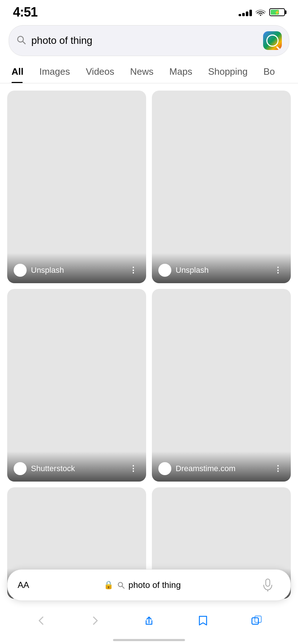  What do you see at coordinates (77, 187) in the screenshot?
I see `result-card-unsplash-1: Unsplash ⋮` at bounding box center [77, 187].